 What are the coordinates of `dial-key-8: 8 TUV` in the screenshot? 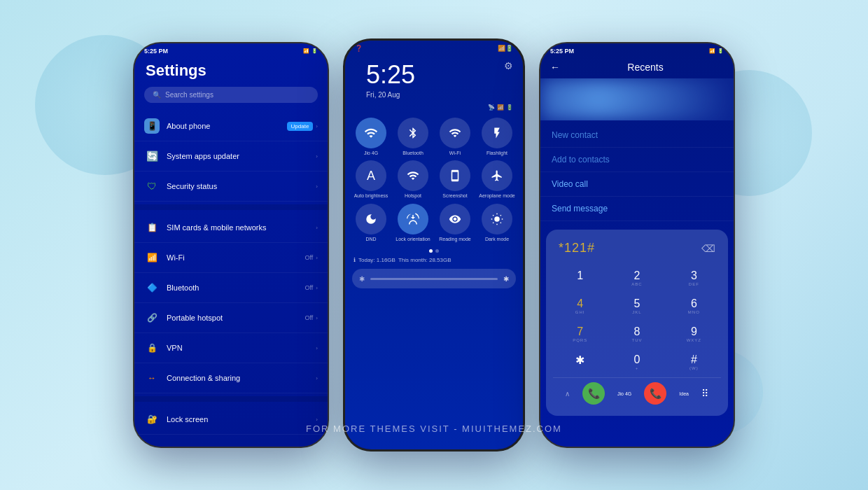 It's located at (637, 334).